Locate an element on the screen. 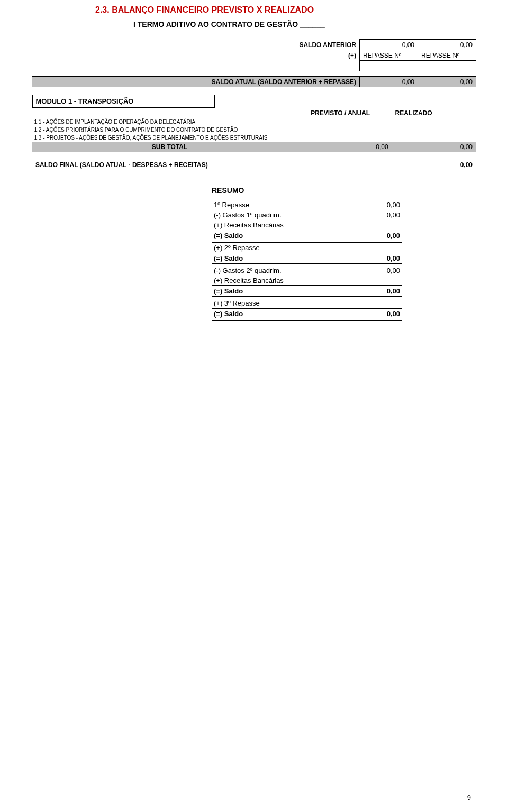  col-header-realizado: REALIZADO is located at coordinates (434, 113).